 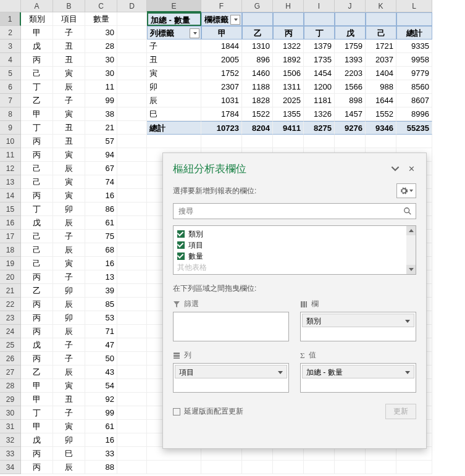 What do you see at coordinates (287, 211) in the screenshot?
I see `search-input` at bounding box center [287, 211].